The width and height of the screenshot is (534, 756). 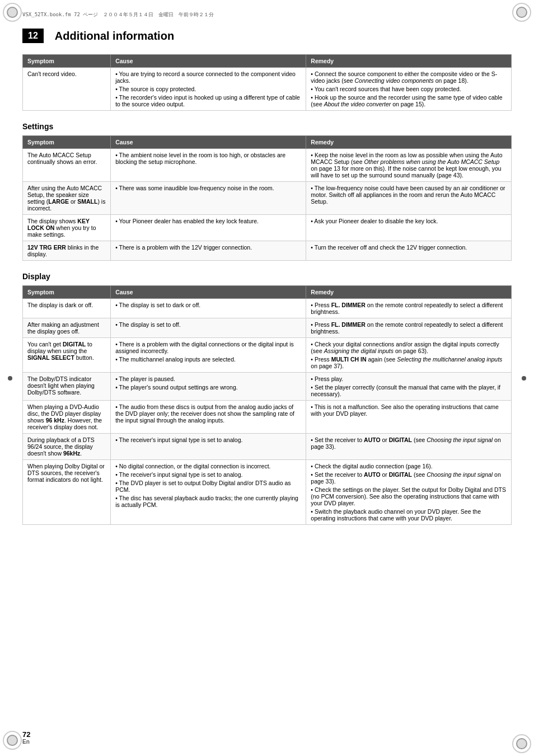 I want to click on symptom-cell: After making an adjustment the display g…, so click(x=67, y=328).